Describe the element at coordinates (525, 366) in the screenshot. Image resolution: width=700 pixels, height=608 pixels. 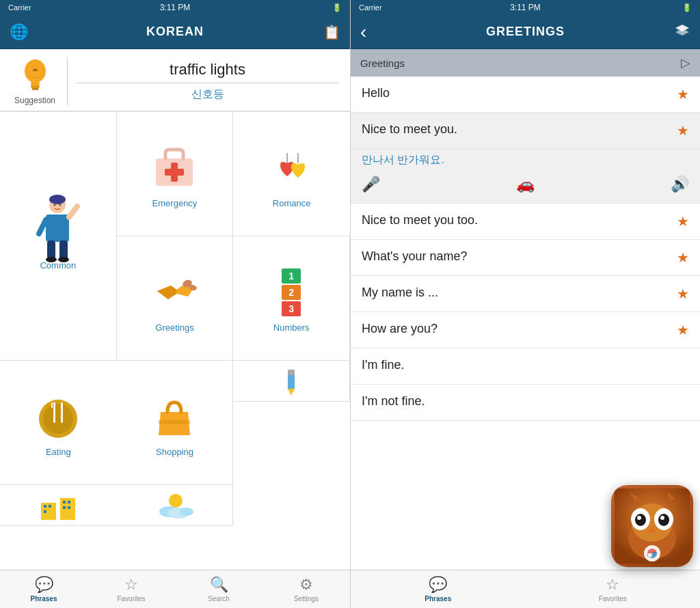
I see `phrase-im-fine: I'm fine. ★` at that location.